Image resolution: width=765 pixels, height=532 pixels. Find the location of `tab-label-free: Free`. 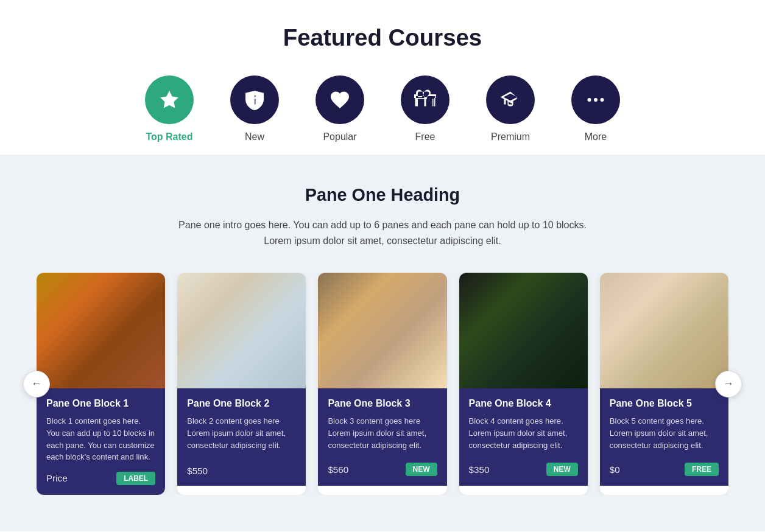

tab-label-free: Free is located at coordinates (425, 137).